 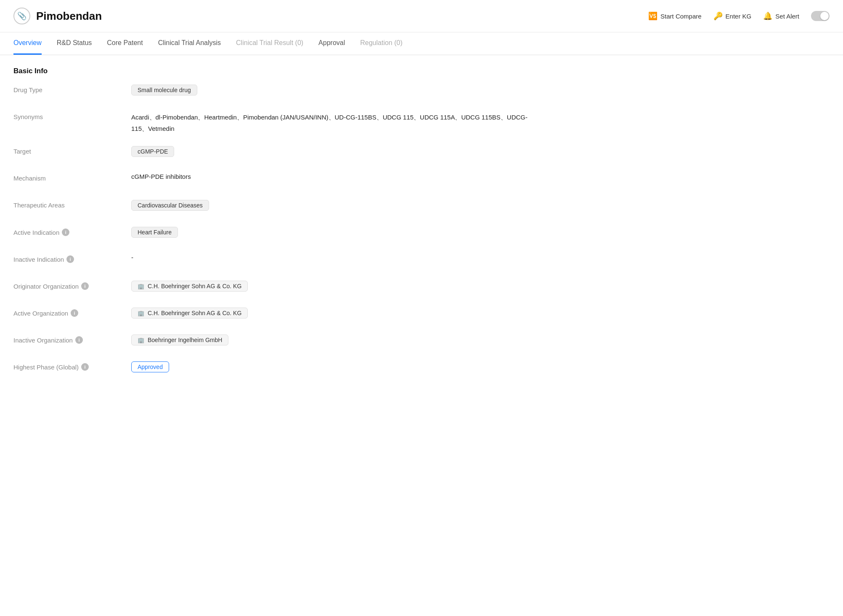 I want to click on originator-org-tag: 🏢 C.H. Boehringer Sohn AG & Co. KG, so click(x=189, y=286).